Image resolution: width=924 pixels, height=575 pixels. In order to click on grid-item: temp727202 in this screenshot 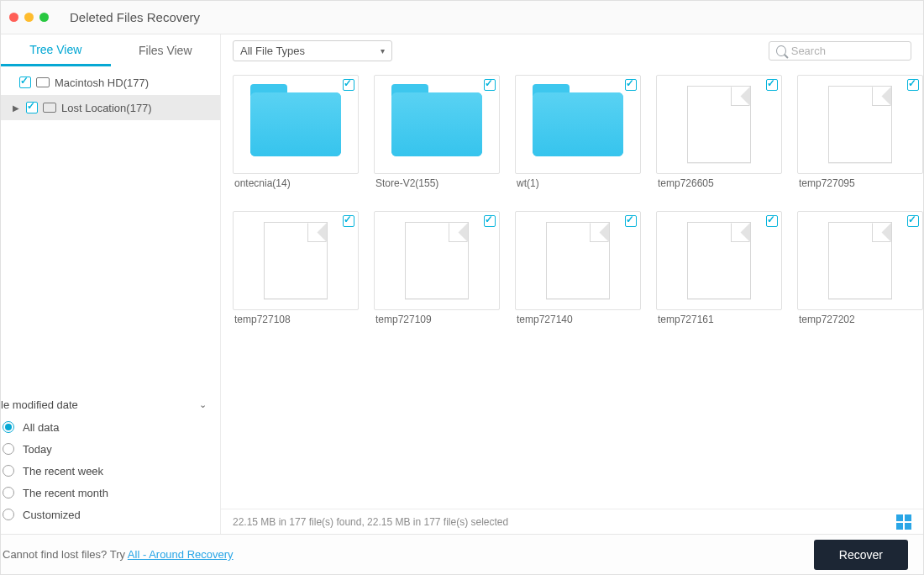, I will do `click(860, 268)`.